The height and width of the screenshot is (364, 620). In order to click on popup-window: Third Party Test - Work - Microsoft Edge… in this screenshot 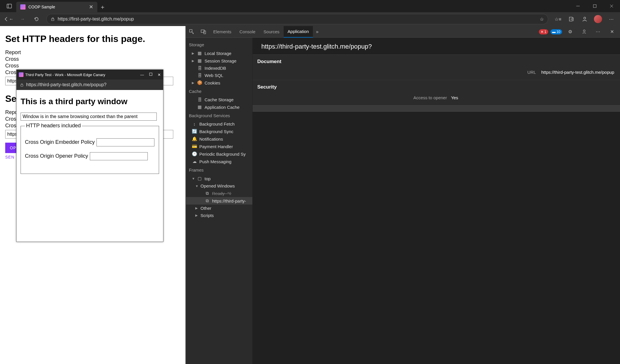, I will do `click(90, 156)`.